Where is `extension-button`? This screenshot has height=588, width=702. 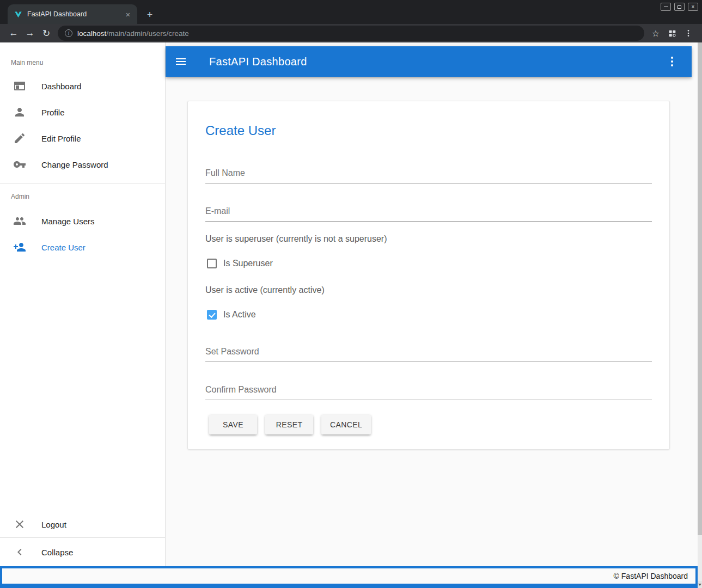 extension-button is located at coordinates (672, 33).